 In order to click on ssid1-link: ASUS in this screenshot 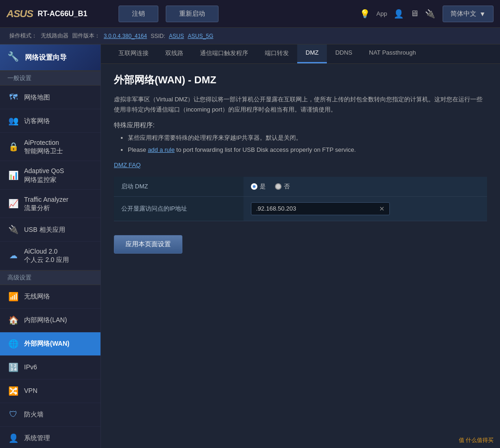, I will do `click(177, 36)`.